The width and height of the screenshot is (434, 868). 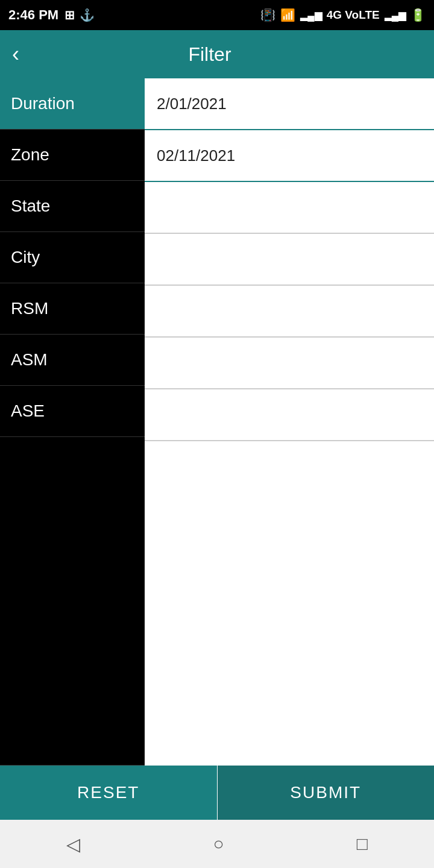 I want to click on sidebar-item-city: City, so click(x=72, y=258).